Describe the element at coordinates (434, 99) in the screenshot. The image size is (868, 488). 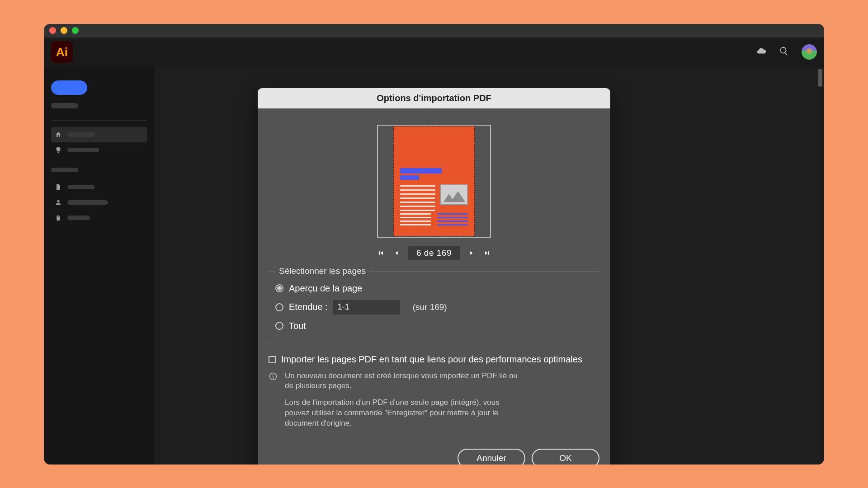
I see `dialog-title: Options d'importation PDF` at that location.